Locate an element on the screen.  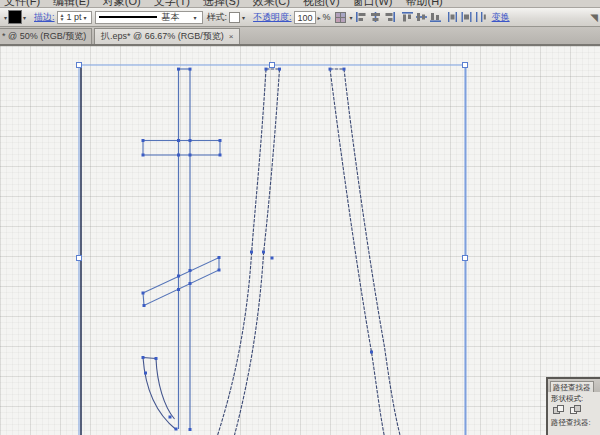
align-bottom-icon is located at coordinates (436, 17).